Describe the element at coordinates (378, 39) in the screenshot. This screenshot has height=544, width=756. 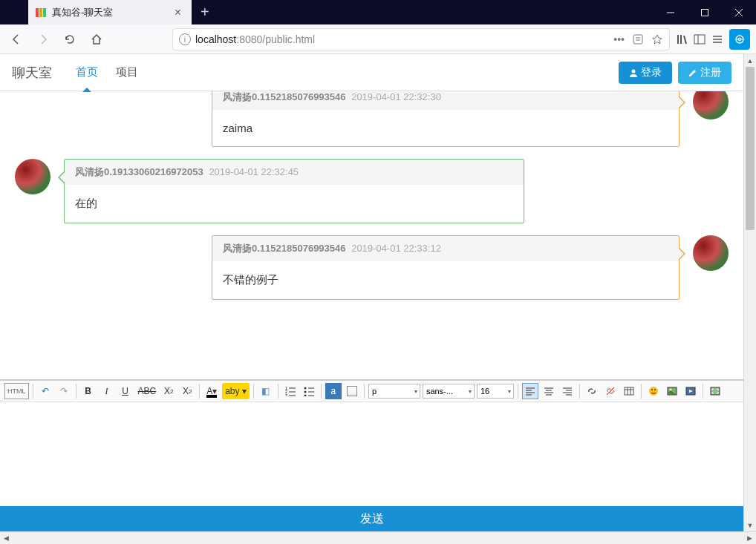
I see `browser-urlbar: i localhost:8080/public.html •••` at that location.